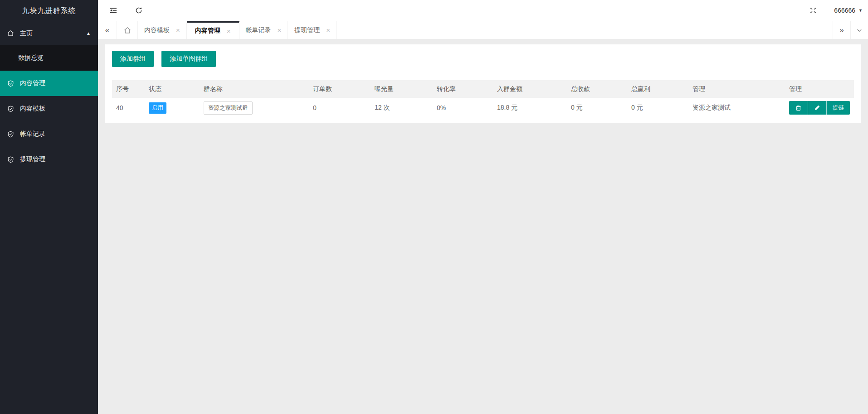  I want to click on col-header-actions: 管理, so click(819, 89).